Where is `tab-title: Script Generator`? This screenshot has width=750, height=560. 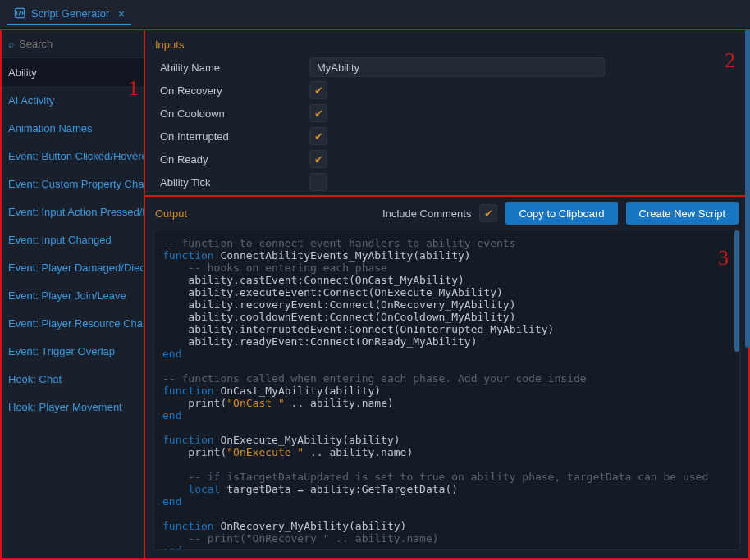
tab-title: Script Generator is located at coordinates (71, 13).